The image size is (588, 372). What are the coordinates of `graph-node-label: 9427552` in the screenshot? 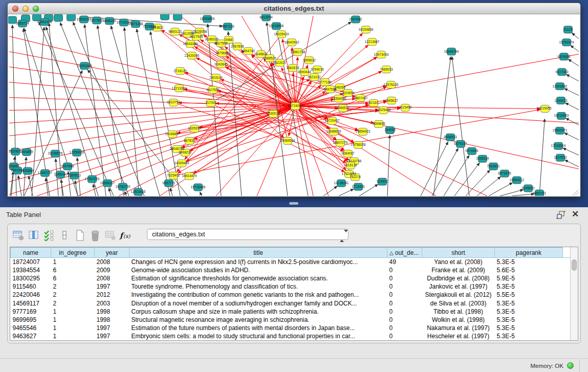 It's located at (213, 90).